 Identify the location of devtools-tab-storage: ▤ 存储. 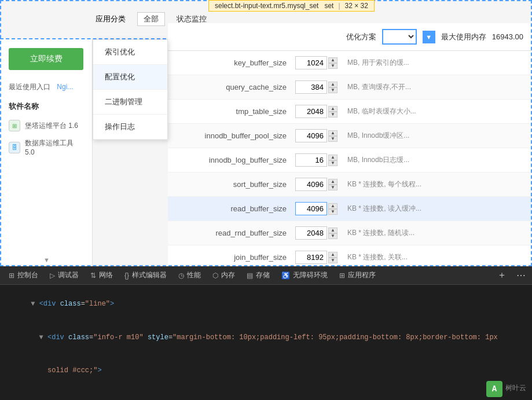
(258, 276).